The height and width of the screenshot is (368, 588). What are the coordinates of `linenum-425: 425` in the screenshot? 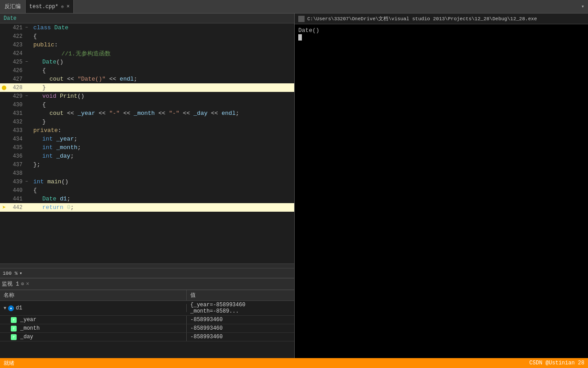 It's located at (17, 62).